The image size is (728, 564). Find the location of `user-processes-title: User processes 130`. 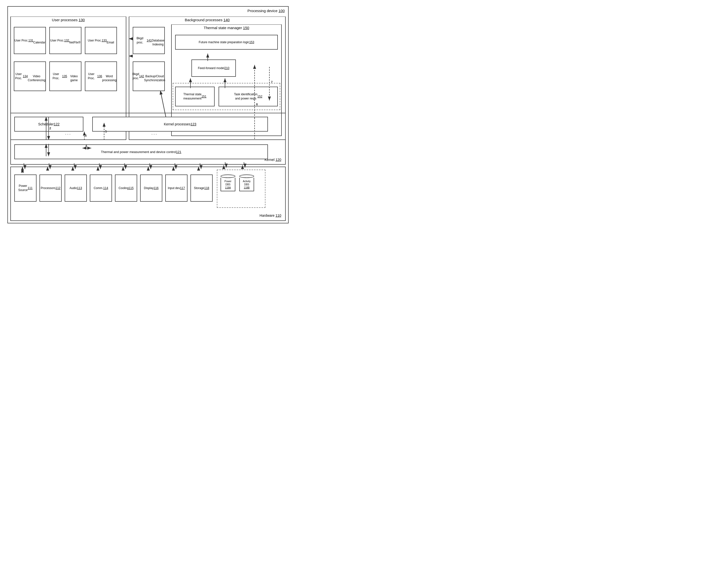

user-processes-title: User processes 130 is located at coordinates (68, 20).